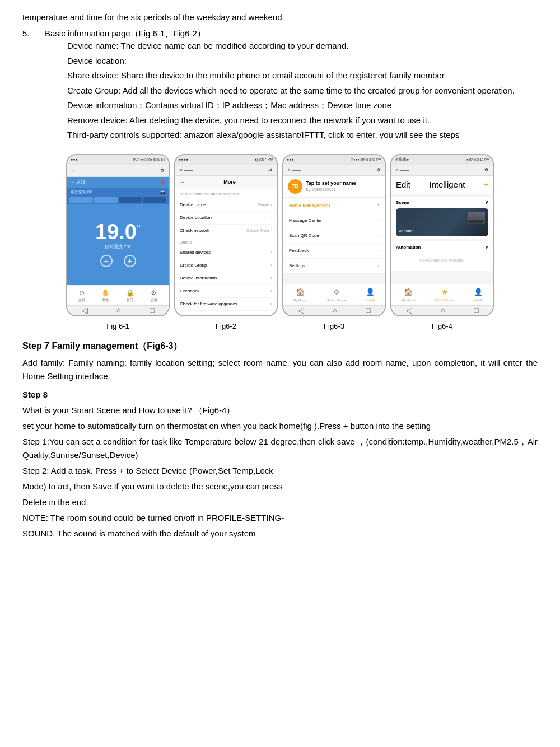  I want to click on step8-line2: set your home to automatically turn on t…, so click(280, 426).